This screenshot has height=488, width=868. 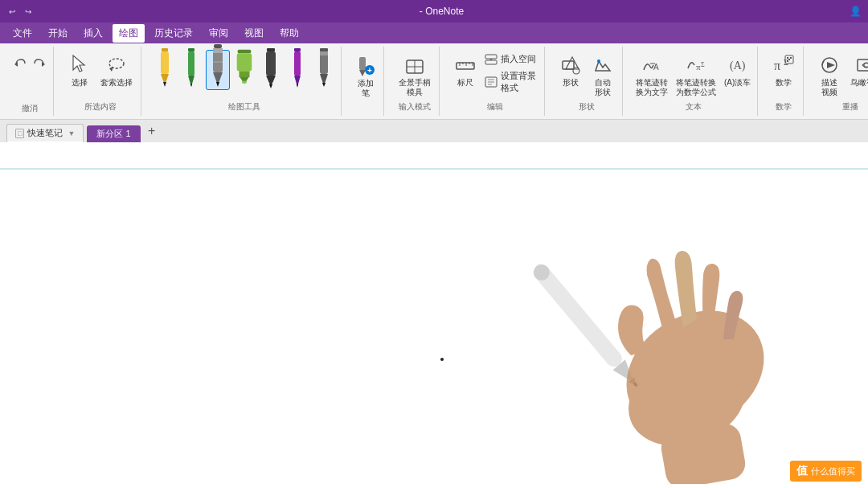 I want to click on pen-2-btn, so click(x=191, y=70).